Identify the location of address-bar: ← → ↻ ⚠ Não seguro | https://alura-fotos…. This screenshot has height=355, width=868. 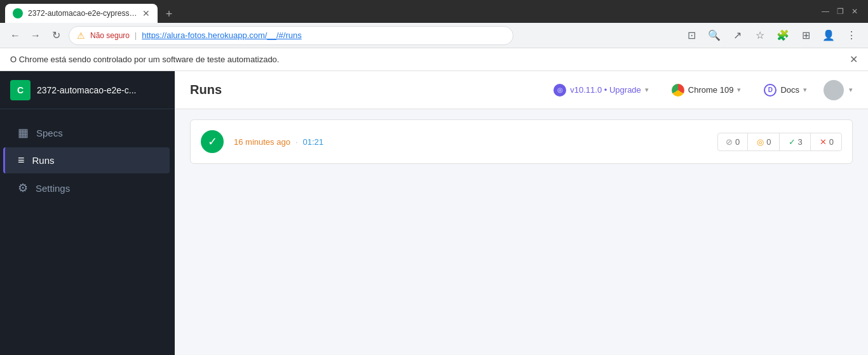
(434, 36).